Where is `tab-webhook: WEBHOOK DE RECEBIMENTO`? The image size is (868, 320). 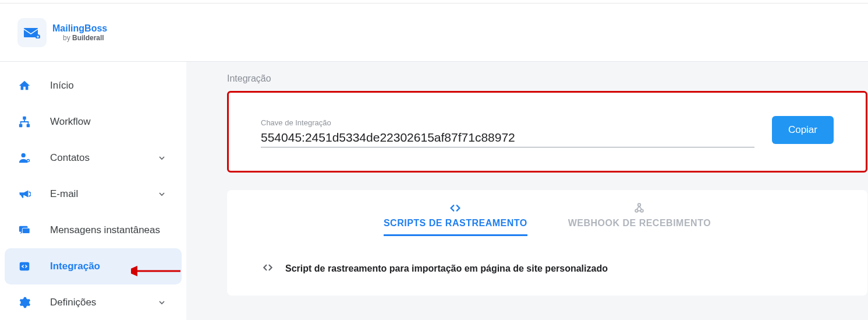
tab-webhook: WEBHOOK DE RECEBIMENTO is located at coordinates (639, 219).